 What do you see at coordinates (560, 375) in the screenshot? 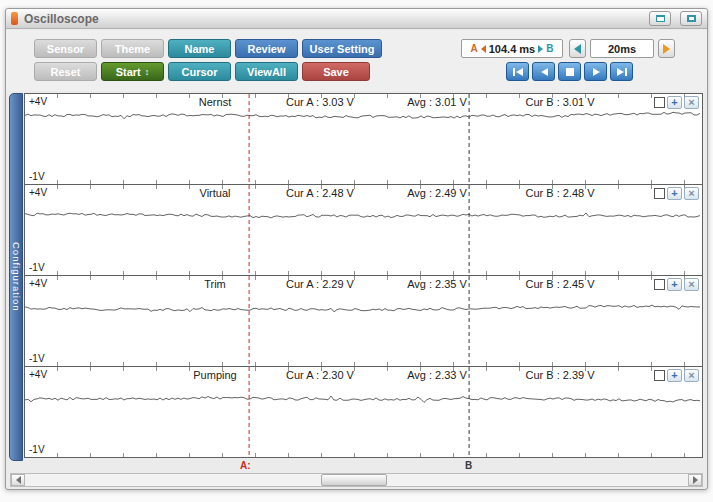
I see `cursor-b-value: Cur B : 2.39 V` at bounding box center [560, 375].